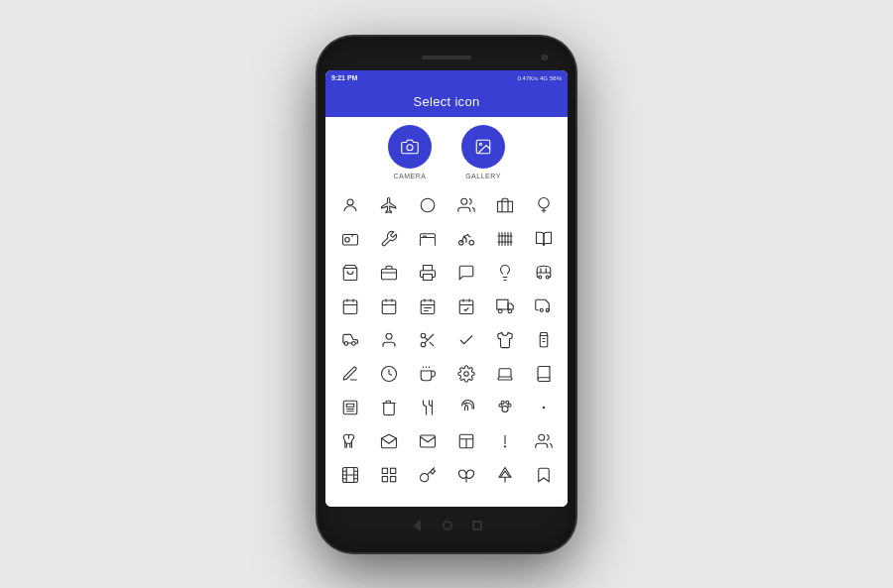  I want to click on status-time: 9:21 PM, so click(344, 77).